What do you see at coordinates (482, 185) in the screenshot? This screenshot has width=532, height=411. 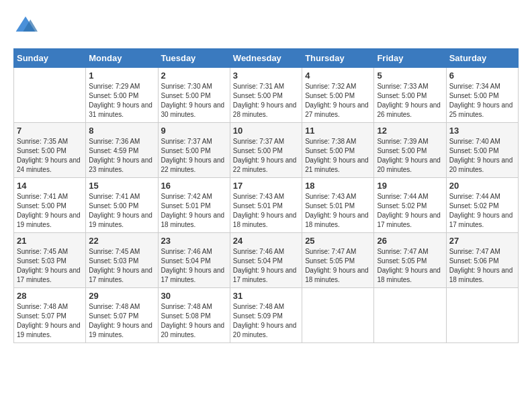 I see `day-number: 20` at bounding box center [482, 185].